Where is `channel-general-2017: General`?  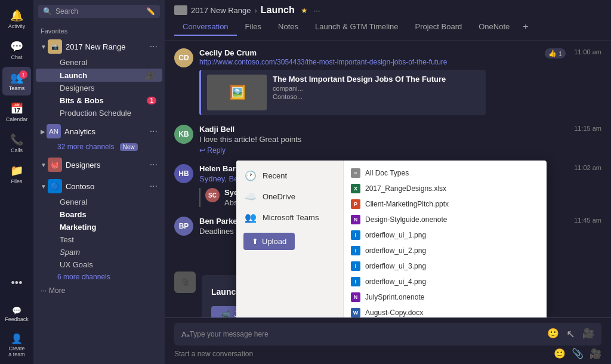
channel-general-2017: General is located at coordinates (99, 62).